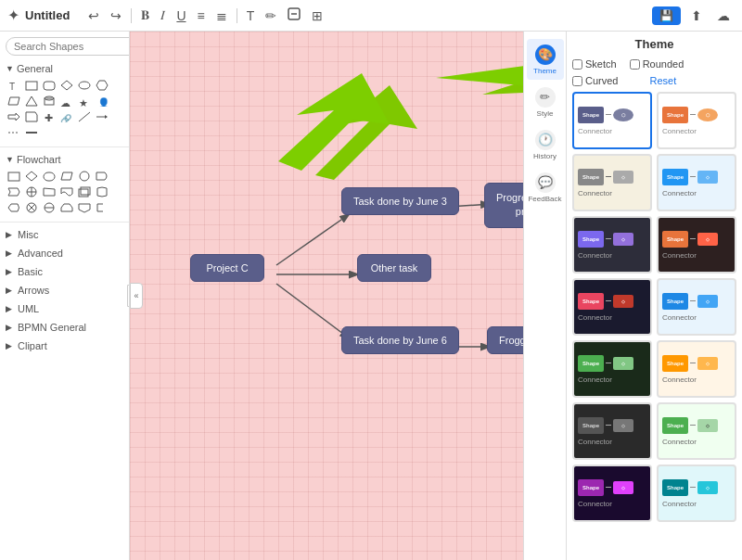 The image size is (742, 560). I want to click on theme-card-sketch: Shape ◇ Connector, so click(612, 183).